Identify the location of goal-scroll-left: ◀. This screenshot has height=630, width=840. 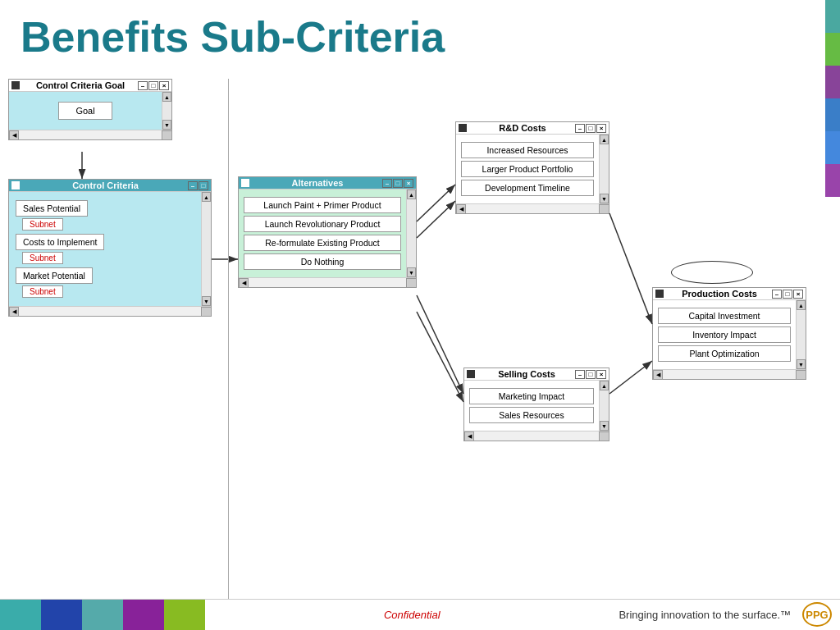
(14, 135).